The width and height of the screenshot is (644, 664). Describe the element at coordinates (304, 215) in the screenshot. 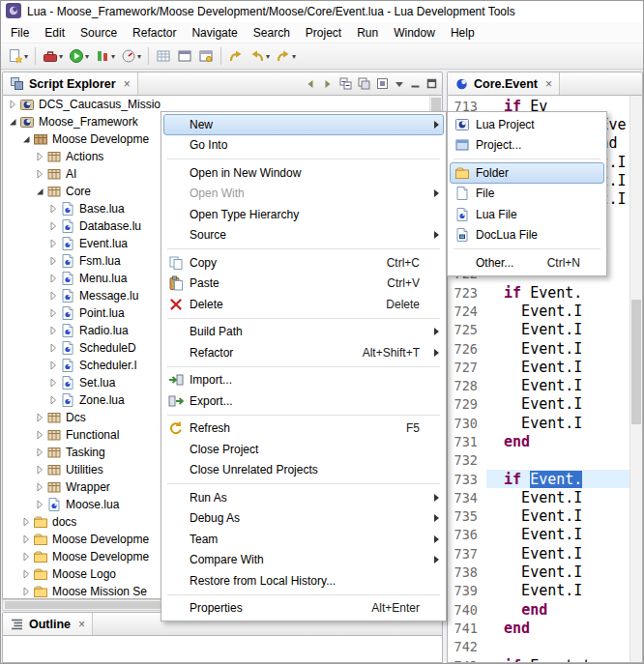

I see `menu-item-open-type-hierarchy: Open Type Hierarchy` at that location.